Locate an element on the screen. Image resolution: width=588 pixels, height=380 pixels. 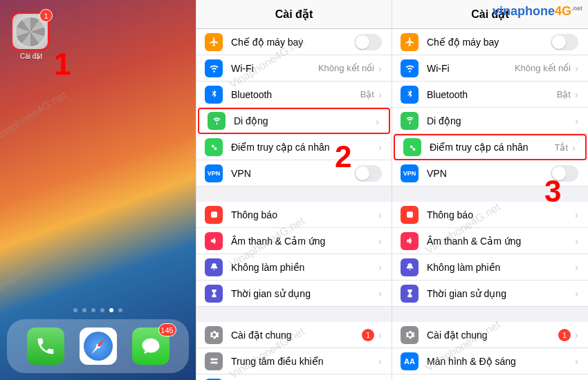
step-1-annotation: 1 is located at coordinates (62, 64).